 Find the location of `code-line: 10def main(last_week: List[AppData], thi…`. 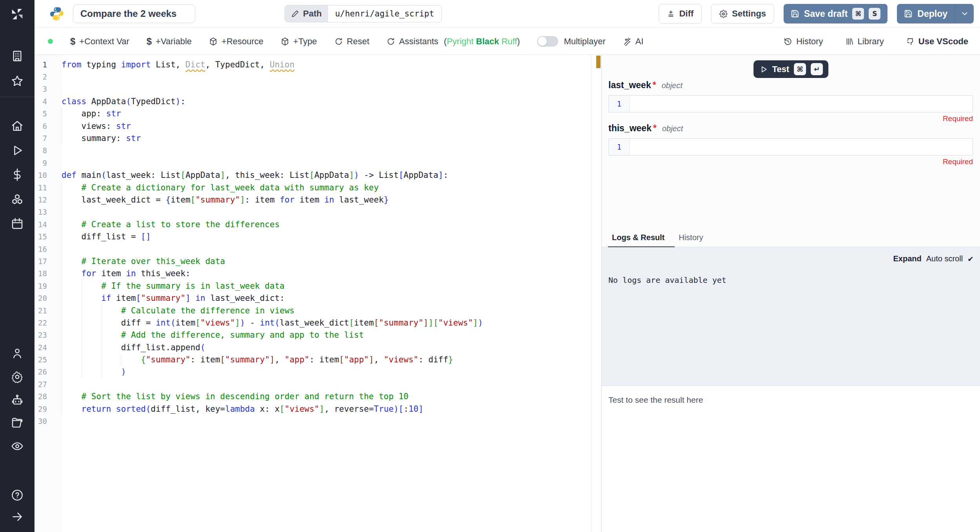

code-line: 10def main(last_week: List[AppData], thi… is located at coordinates (318, 176).